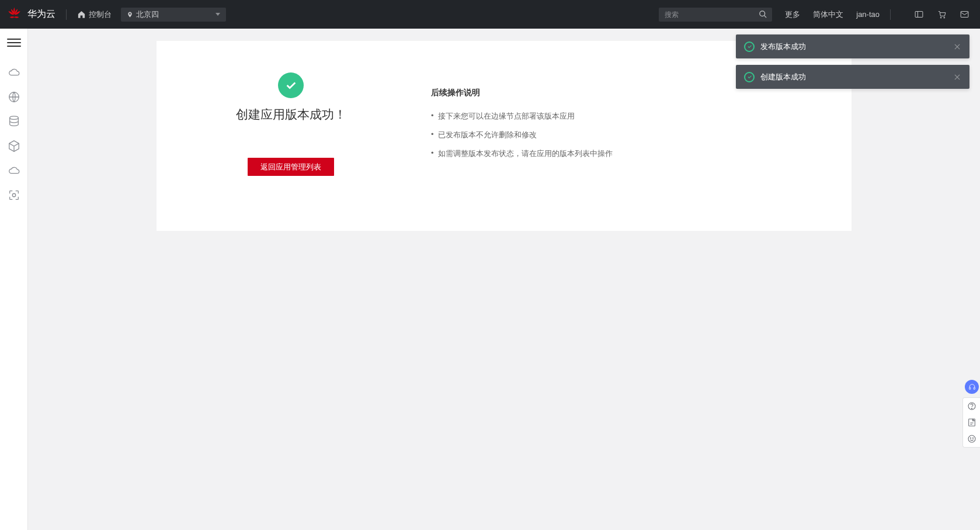 This screenshot has height=530, width=980. What do you see at coordinates (853, 77) in the screenshot?
I see `toast-create-success: 创建版本成功` at bounding box center [853, 77].